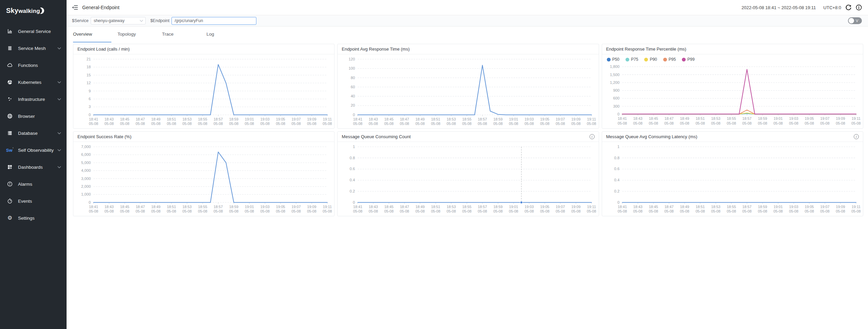  What do you see at coordinates (33, 218) in the screenshot?
I see `sidebar-item-settings: ⚙Settings` at bounding box center [33, 218].